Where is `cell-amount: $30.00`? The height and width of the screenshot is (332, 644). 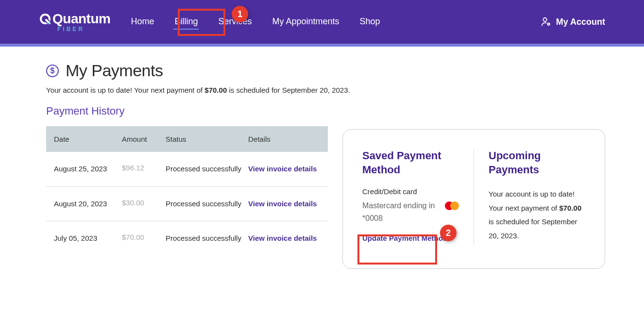 cell-amount: $30.00 is located at coordinates (144, 203).